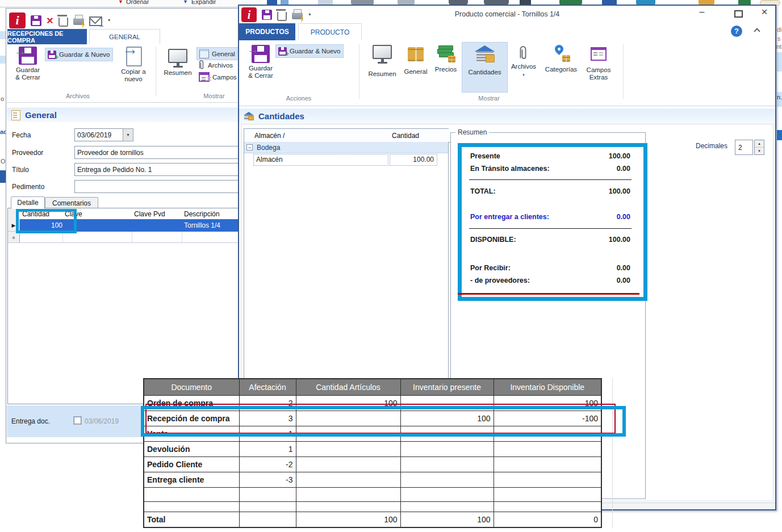 This screenshot has height=532, width=782. What do you see at coordinates (524, 62) in the screenshot?
I see `archivos-view-button: Archivos ▼` at bounding box center [524, 62].